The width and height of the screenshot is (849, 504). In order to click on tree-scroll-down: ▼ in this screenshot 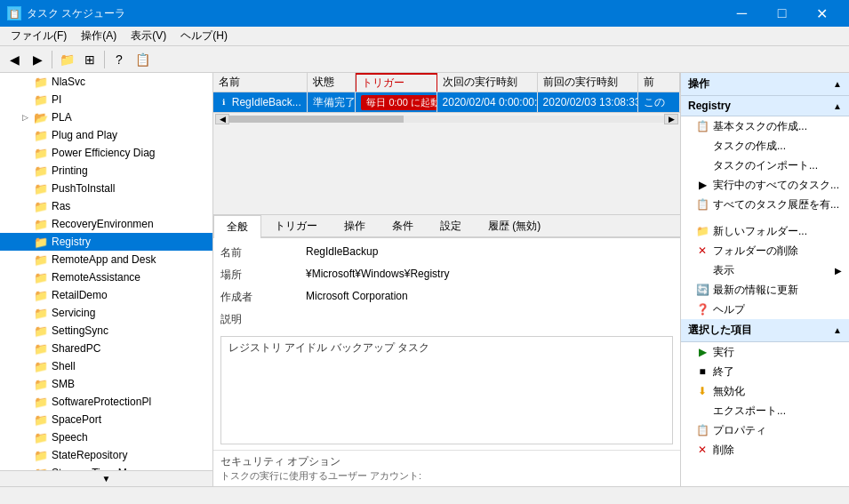, I will do `click(107, 478)`.